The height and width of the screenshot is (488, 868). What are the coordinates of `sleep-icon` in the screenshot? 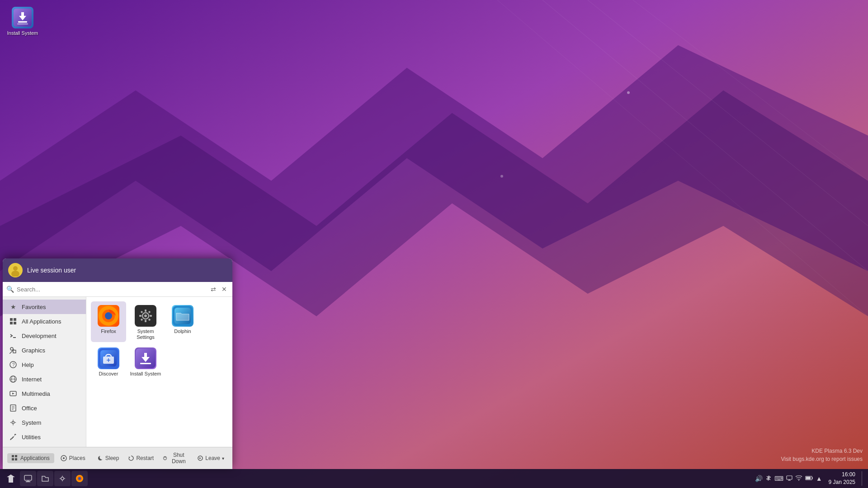 It's located at (100, 458).